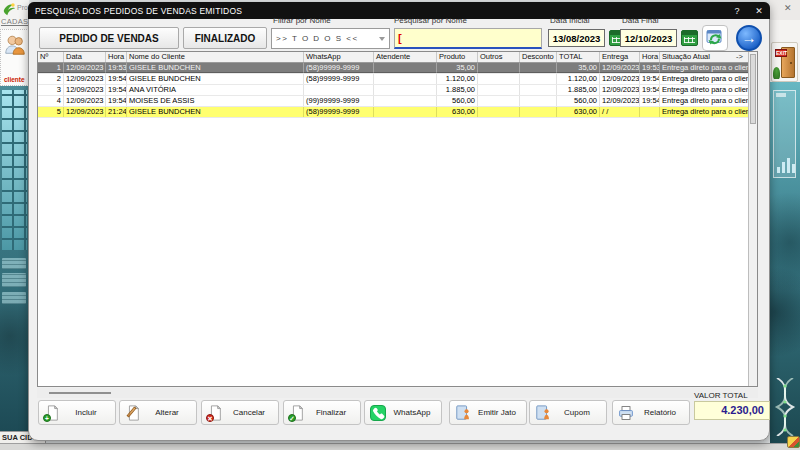  I want to click on date-end-field: 12/10/2023, so click(648, 38).